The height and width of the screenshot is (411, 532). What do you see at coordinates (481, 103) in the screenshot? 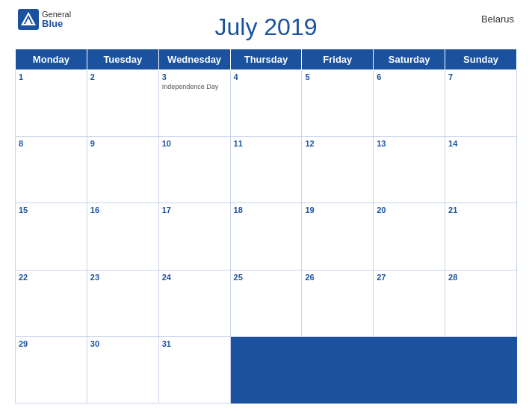
I see `calendar-day-cell: 7` at bounding box center [481, 103].